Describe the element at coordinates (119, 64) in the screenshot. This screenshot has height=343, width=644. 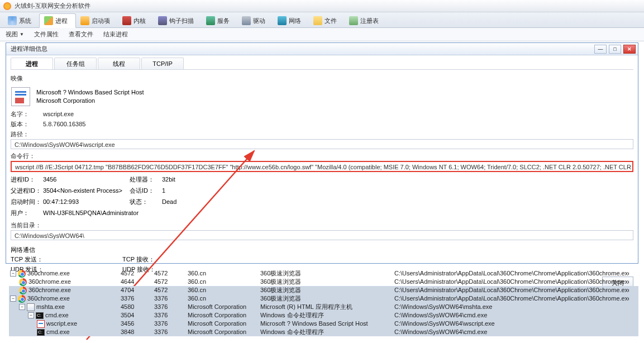
I see `dialog-tab-2: 线程` at that location.